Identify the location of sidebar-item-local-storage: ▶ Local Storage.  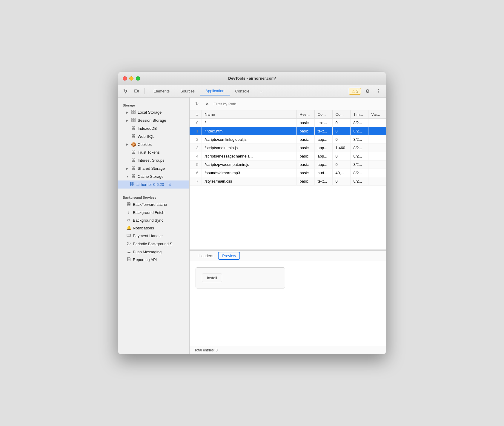
(153, 112).